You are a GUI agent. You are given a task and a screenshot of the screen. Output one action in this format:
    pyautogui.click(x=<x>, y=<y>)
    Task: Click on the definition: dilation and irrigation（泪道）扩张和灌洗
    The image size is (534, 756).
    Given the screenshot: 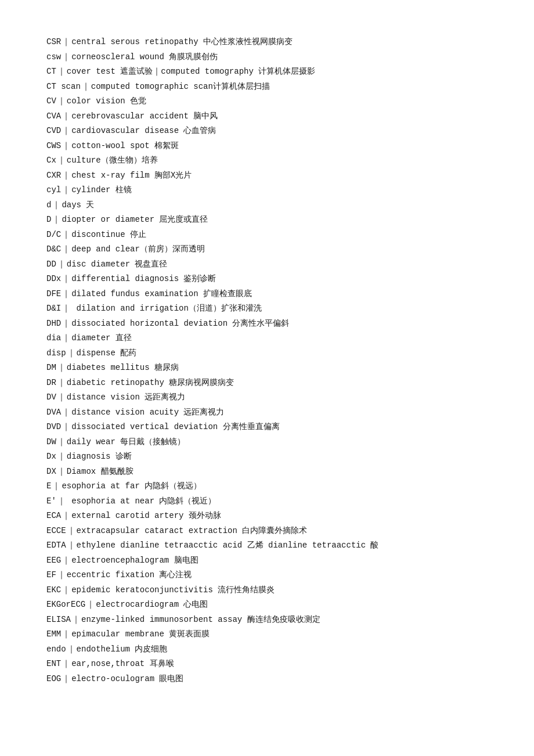 What is the action you would take?
    pyautogui.click(x=167, y=308)
    